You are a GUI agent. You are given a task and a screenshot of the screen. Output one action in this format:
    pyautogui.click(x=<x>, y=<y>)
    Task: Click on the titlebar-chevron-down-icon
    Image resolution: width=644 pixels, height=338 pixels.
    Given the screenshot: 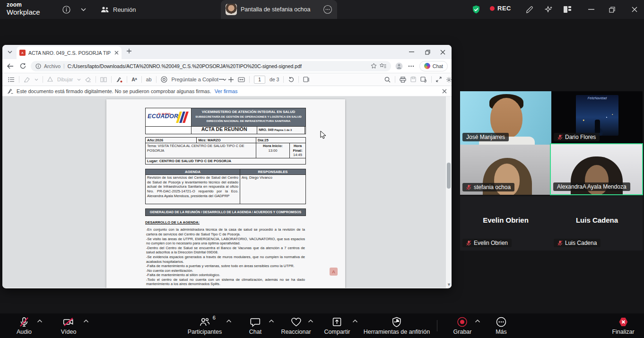 What is the action you would take?
    pyautogui.click(x=83, y=9)
    